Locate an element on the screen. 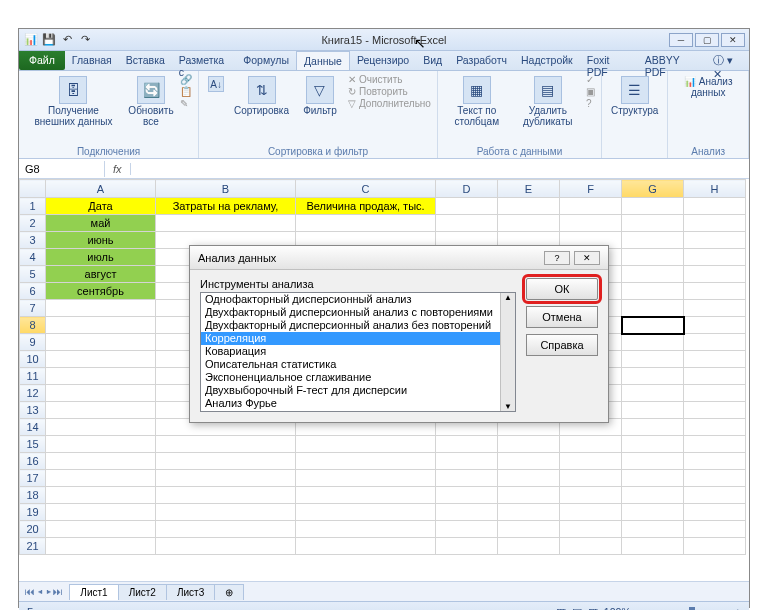 The width and height of the screenshot is (768, 610). group-data-tools-label: Работа с данными is located at coordinates (520, 152).